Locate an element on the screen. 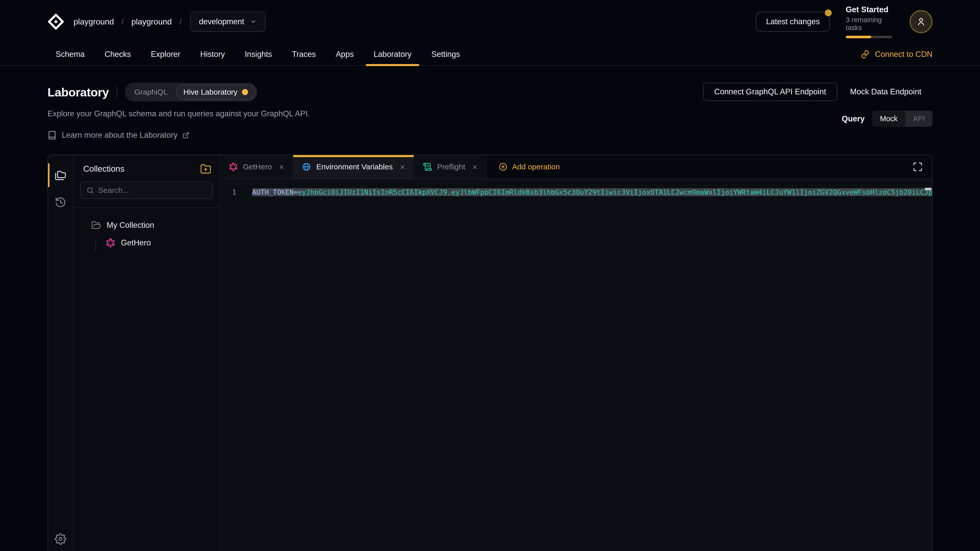 The image size is (980, 551). connect-cdn-label: Connect to CDN is located at coordinates (904, 54).